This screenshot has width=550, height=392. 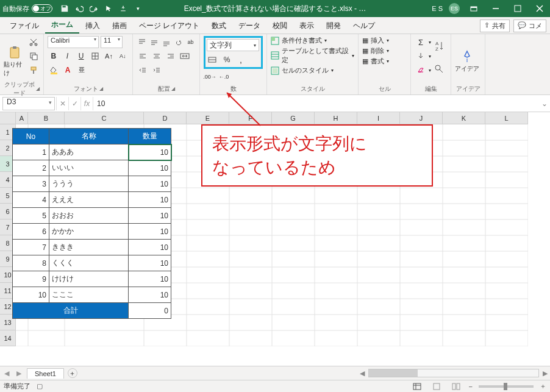 I want to click on font-name-select: Calibri, so click(x=73, y=42).